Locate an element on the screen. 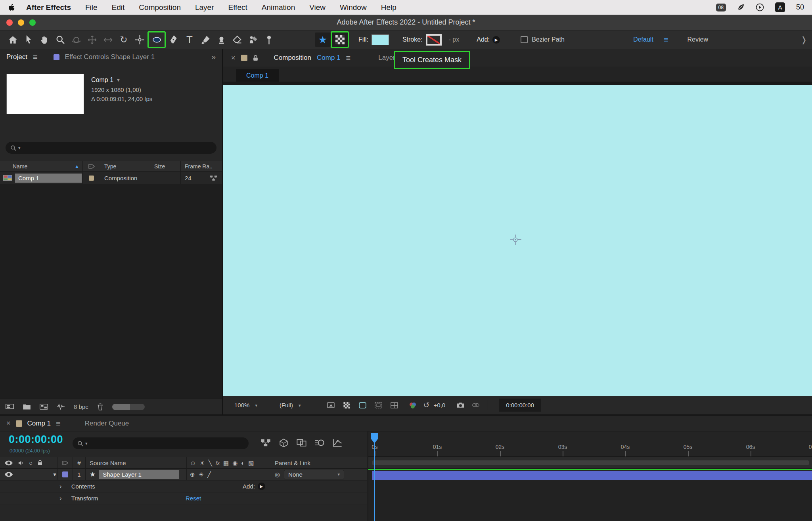 The height and width of the screenshot is (521, 812). menu-animation: Animation is located at coordinates (278, 8).